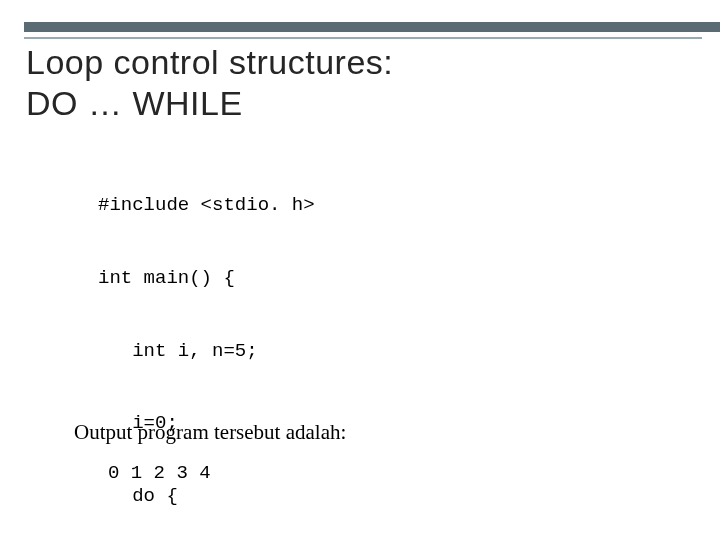 The image size is (720, 540). Describe the element at coordinates (229, 496) in the screenshot. I see `code-line: do {` at that location.